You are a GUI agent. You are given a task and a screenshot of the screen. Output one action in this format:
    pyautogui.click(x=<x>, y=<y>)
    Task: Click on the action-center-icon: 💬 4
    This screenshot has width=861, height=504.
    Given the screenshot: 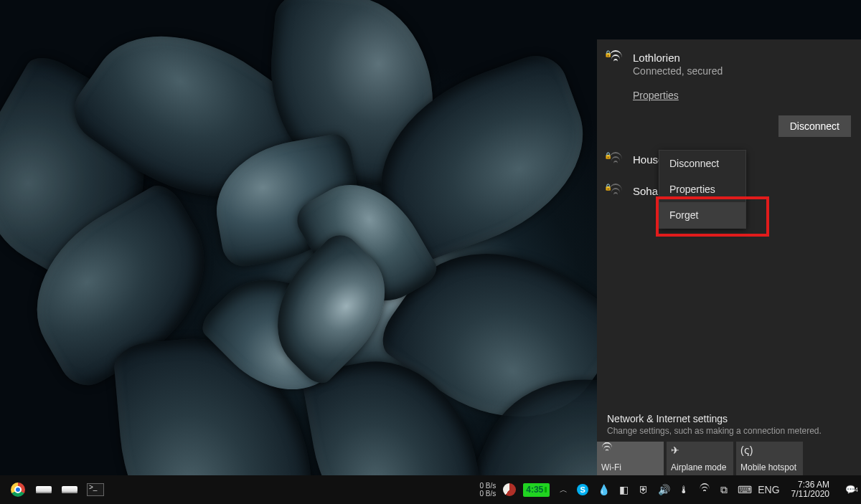 What is the action you would take?
    pyautogui.click(x=850, y=490)
    